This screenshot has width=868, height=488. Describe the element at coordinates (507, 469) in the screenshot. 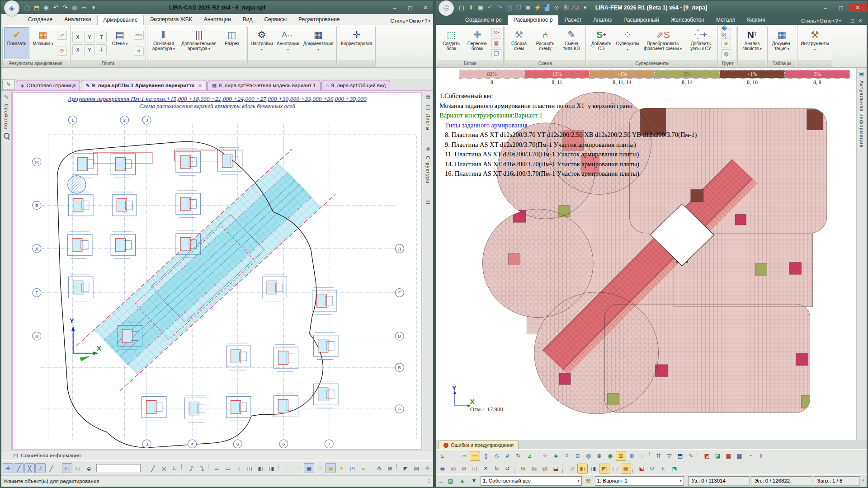

I see `turn-ccw-icon: ↺` at that location.